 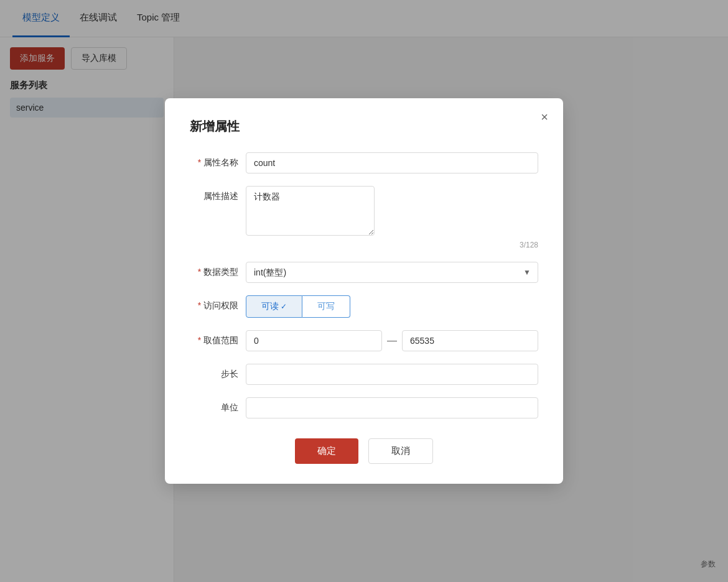 What do you see at coordinates (364, 408) in the screenshot?
I see `field-unit-row: 单位` at bounding box center [364, 408].